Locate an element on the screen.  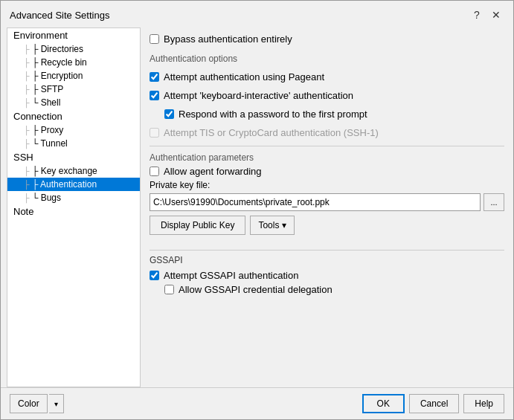
sidebar-item-key-exchange: ├ Key exchange is located at coordinates (74, 171).